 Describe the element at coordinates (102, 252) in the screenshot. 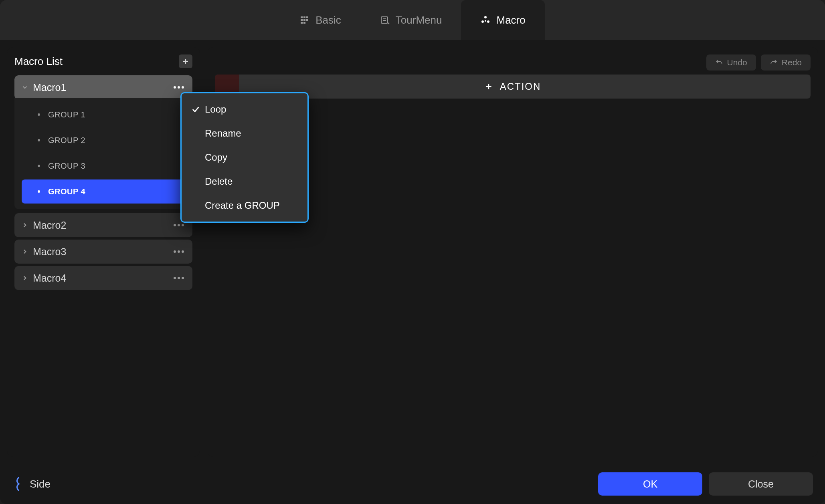

I see `macro-name: Macro3` at that location.